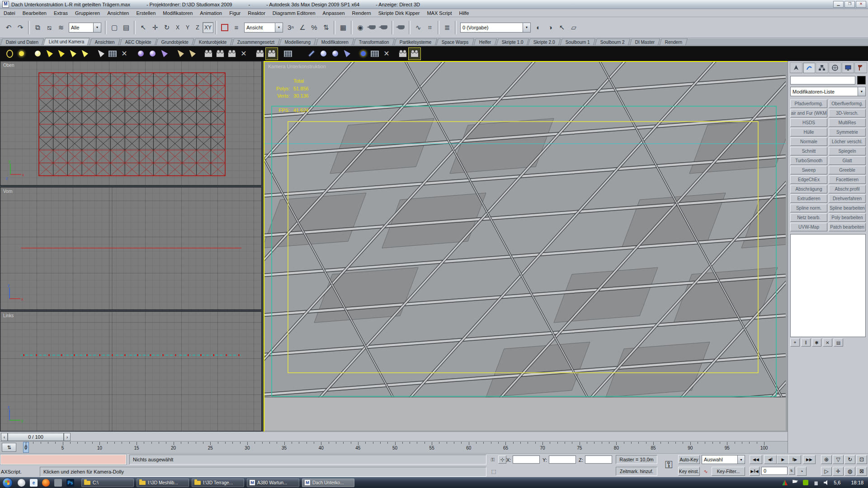 The width and height of the screenshot is (868, 488). Describe the element at coordinates (61, 54) in the screenshot. I see `free-spot-icon` at that location.